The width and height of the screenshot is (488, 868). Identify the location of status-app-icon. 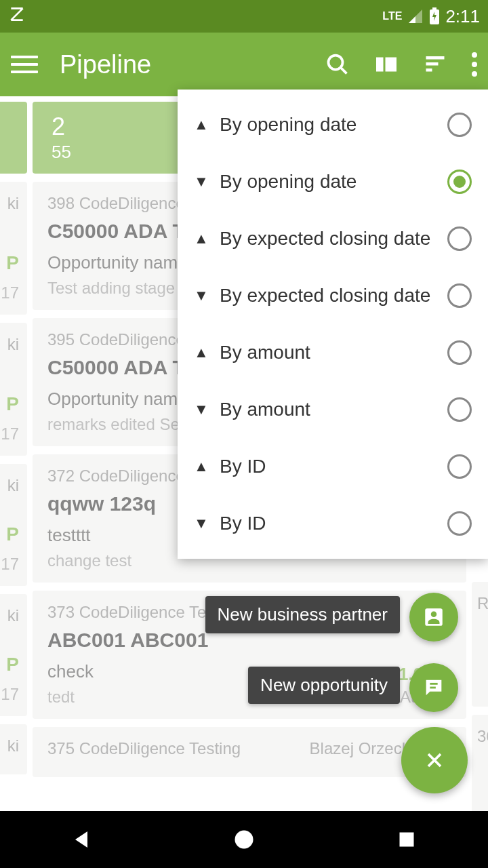
(17, 16).